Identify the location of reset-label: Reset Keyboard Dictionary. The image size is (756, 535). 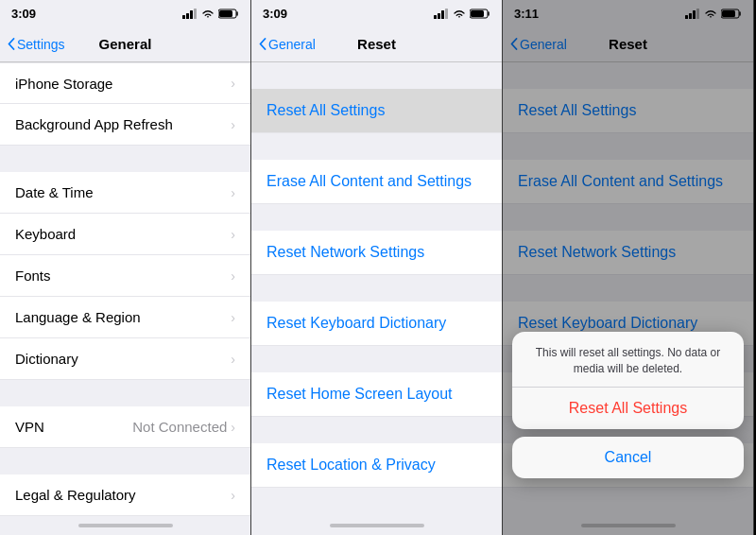
(356, 323).